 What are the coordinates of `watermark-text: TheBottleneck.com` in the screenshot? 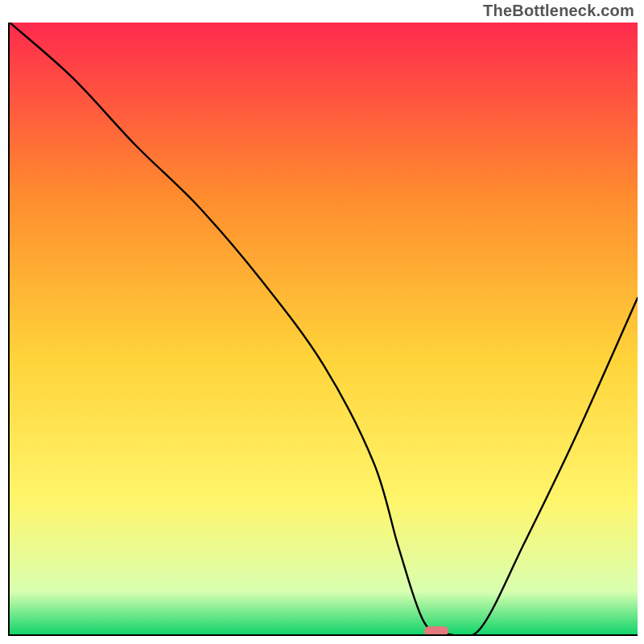 It's located at (559, 11).